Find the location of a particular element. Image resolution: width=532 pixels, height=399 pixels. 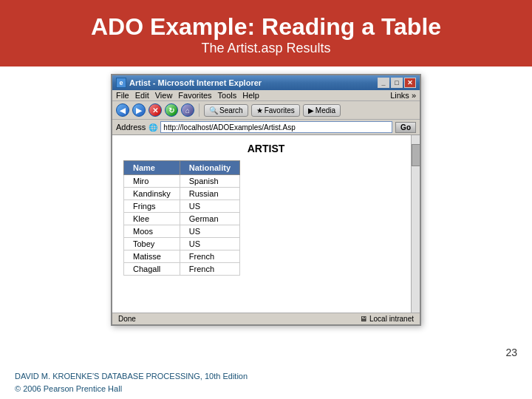

artist-name: Matisse is located at coordinates (152, 257).